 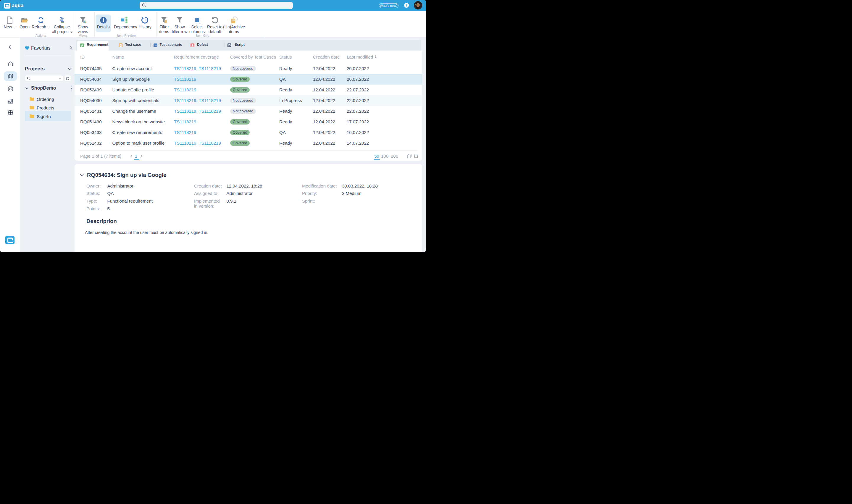 What do you see at coordinates (156, 46) in the screenshot?
I see `svg-text: Ts` at bounding box center [156, 46].